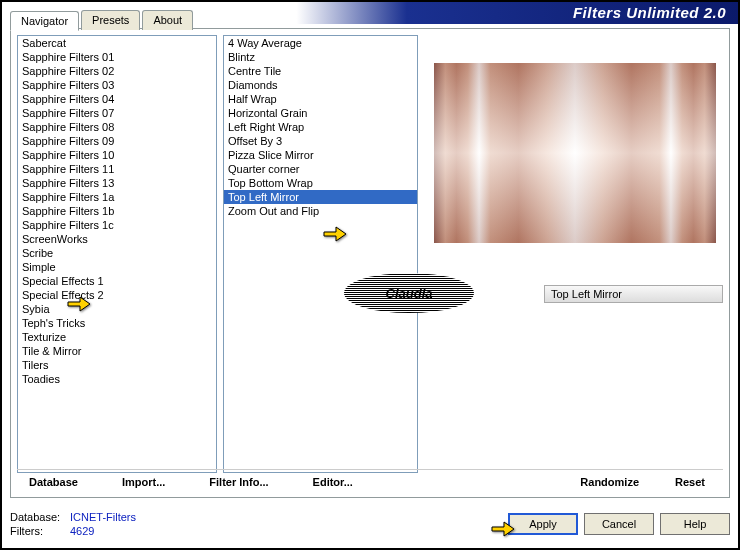 This screenshot has height=550, width=740. Describe the element at coordinates (117, 281) in the screenshot. I see `list-item: Special Effects 1` at that location.